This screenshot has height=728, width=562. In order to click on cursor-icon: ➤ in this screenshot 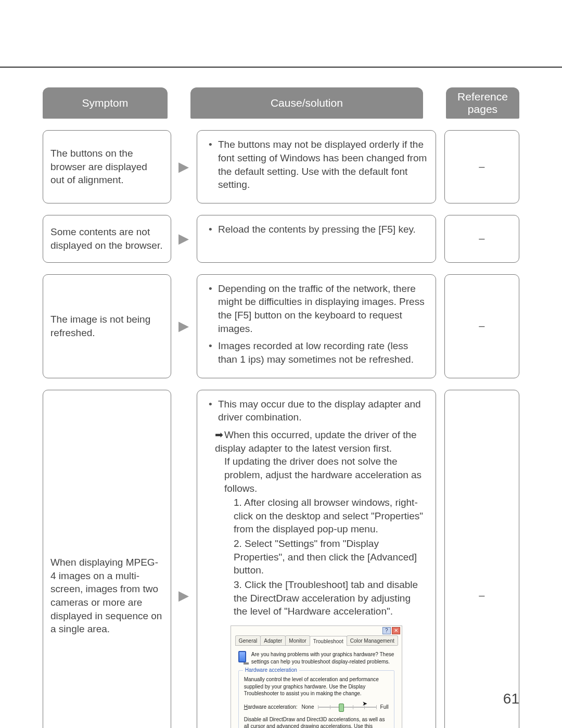, I will do `click(365, 704)`.